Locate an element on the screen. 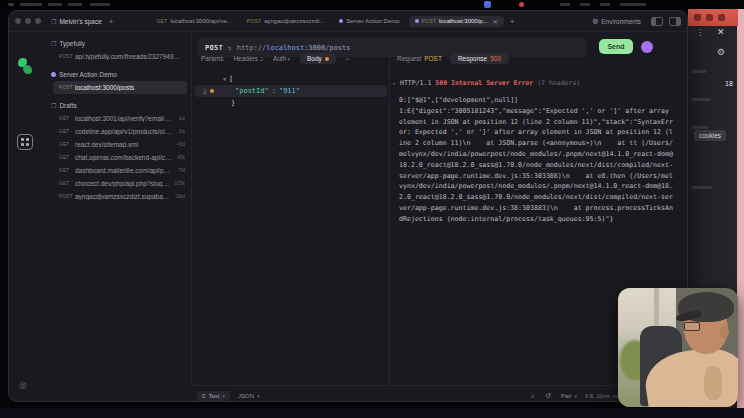 The height and width of the screenshot is (418, 744). request-url: http://localhost:3000/posts is located at coordinates (294, 48).